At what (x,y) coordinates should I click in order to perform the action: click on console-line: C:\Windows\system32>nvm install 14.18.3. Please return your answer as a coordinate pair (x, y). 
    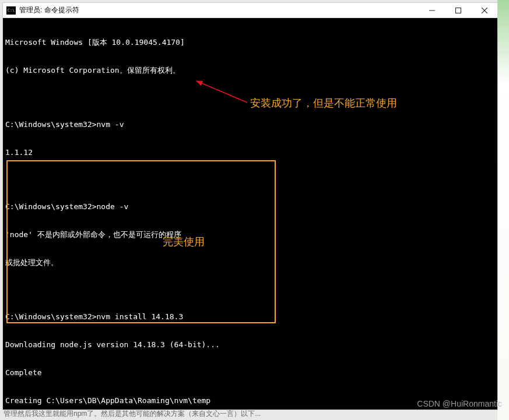
    Looking at the image, I should click on (250, 317).